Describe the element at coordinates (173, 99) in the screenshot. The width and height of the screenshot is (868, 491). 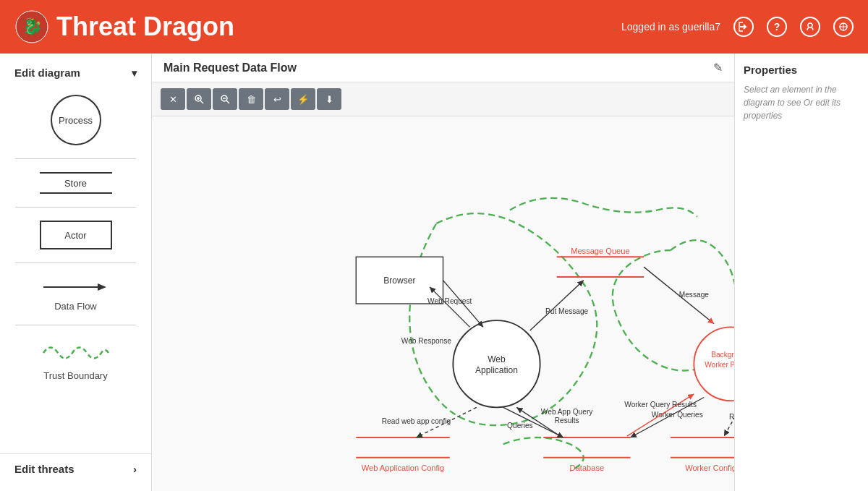
I see `close-button: ✕` at that location.